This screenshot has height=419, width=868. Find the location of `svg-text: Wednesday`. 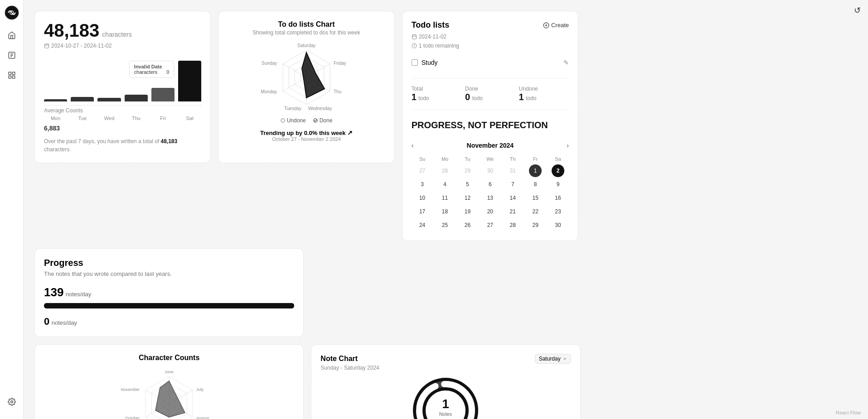

svg-text: Wednesday is located at coordinates (320, 109).